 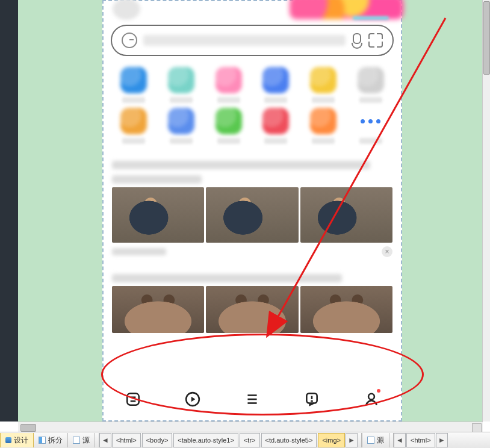 What do you see at coordinates (229, 440) in the screenshot?
I see `breadcrumb-trail: <html><body><table.auto-style1><tr><td.a…` at bounding box center [229, 440].